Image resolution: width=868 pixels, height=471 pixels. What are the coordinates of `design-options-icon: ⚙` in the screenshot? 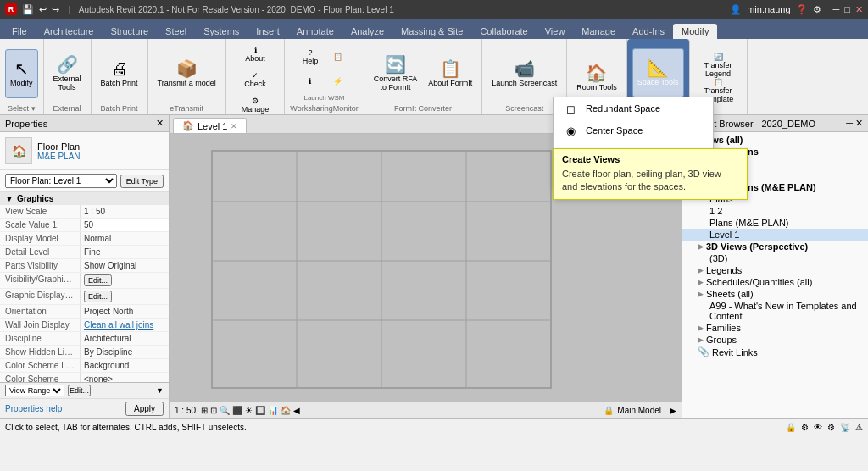 It's located at (805, 427).